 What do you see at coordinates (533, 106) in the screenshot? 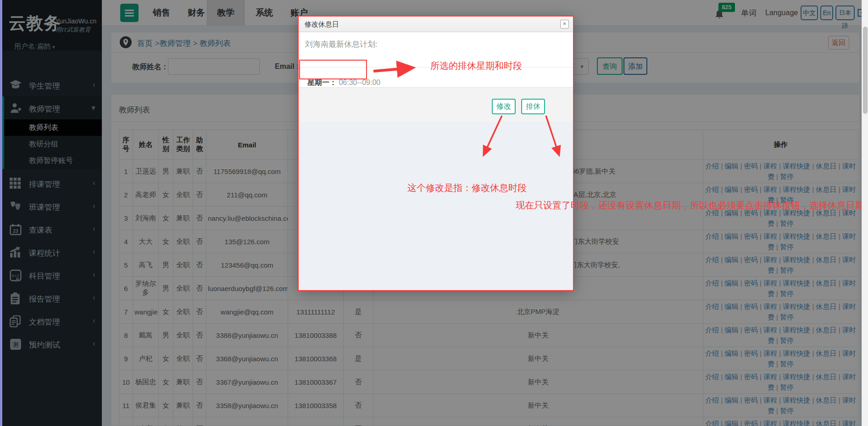
I see `rest-schedule-button: 排休` at bounding box center [533, 106].